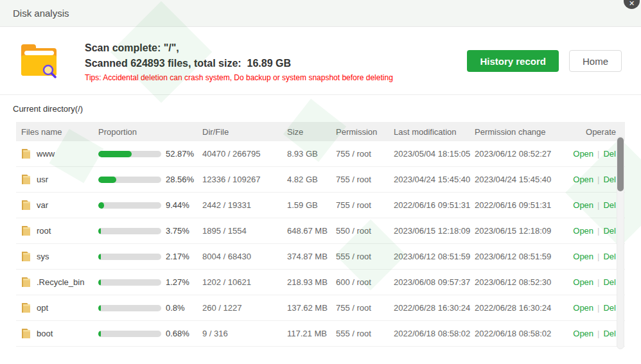 The width and height of the screenshot is (641, 364). I want to click on dir-file-count: 2442 / 19331, so click(241, 205).